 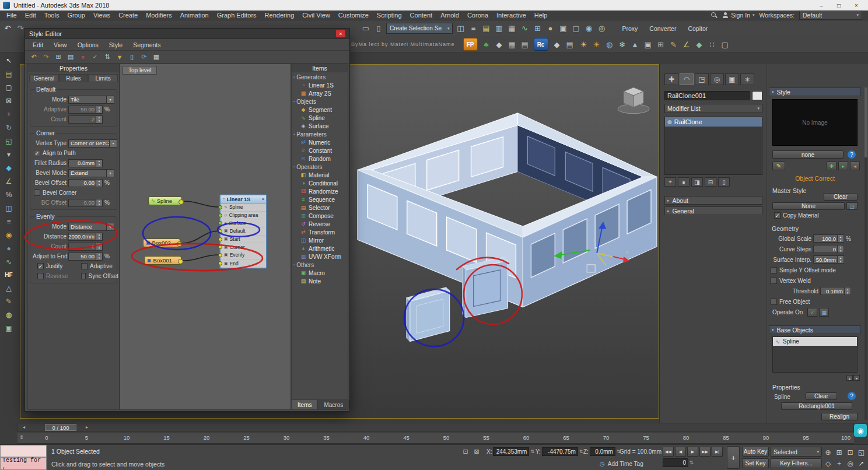 I want to click on item-linear-1s: ◔Linear 1S, so click(x=320, y=85).